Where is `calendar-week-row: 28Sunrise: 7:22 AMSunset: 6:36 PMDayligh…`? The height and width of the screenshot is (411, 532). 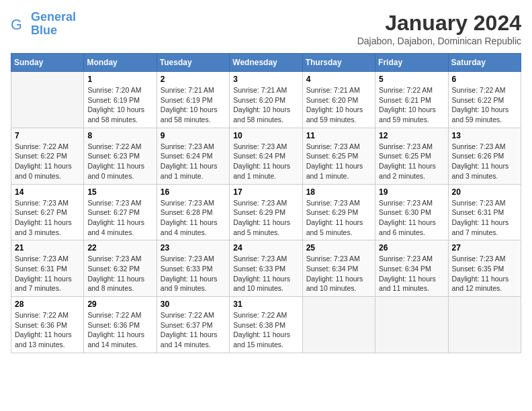
calendar-week-row: 28Sunrise: 7:22 AMSunset: 6:36 PMDayligh… is located at coordinates (266, 325).